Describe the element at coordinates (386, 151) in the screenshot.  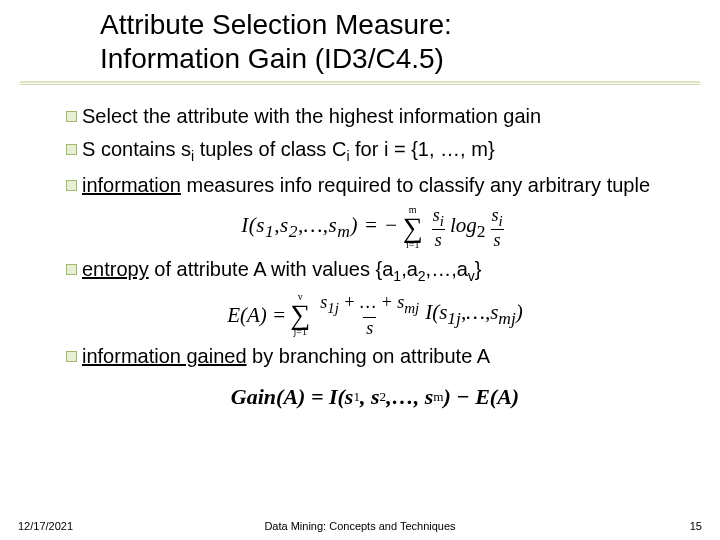
I see `bullet-2-text: S contains si tuples of class Ci for i =…` at that location.